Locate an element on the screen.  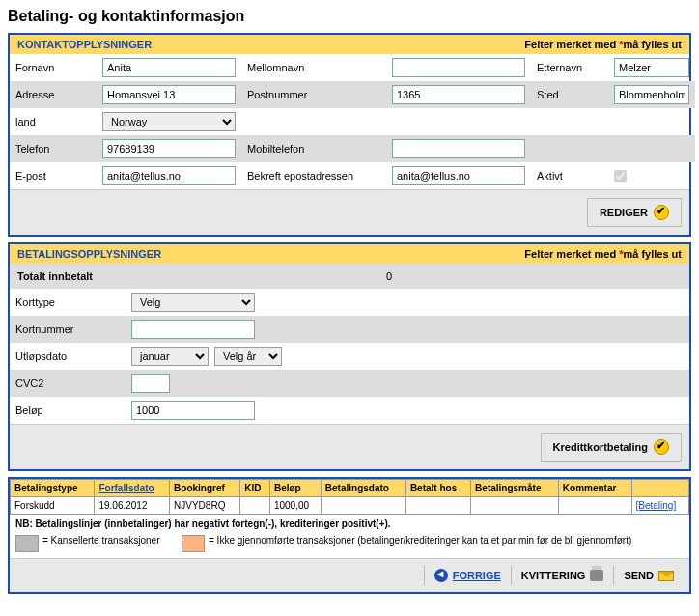
label-aktivt: Aktivt is located at coordinates (570, 176).